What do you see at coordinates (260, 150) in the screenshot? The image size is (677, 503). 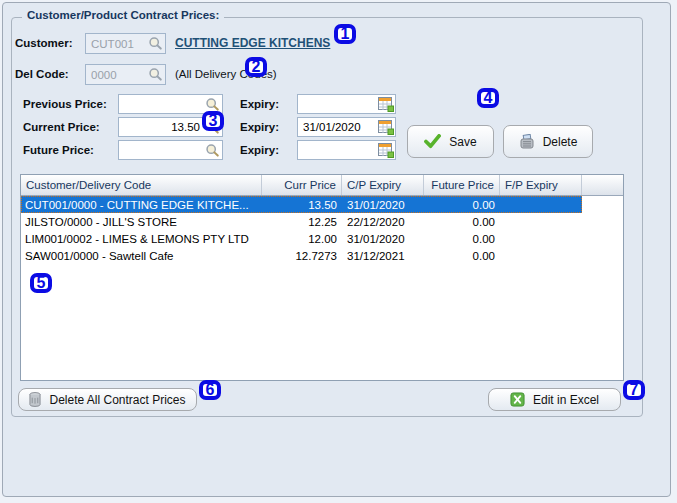 I see `future-expiry-label: Expiry:` at bounding box center [260, 150].